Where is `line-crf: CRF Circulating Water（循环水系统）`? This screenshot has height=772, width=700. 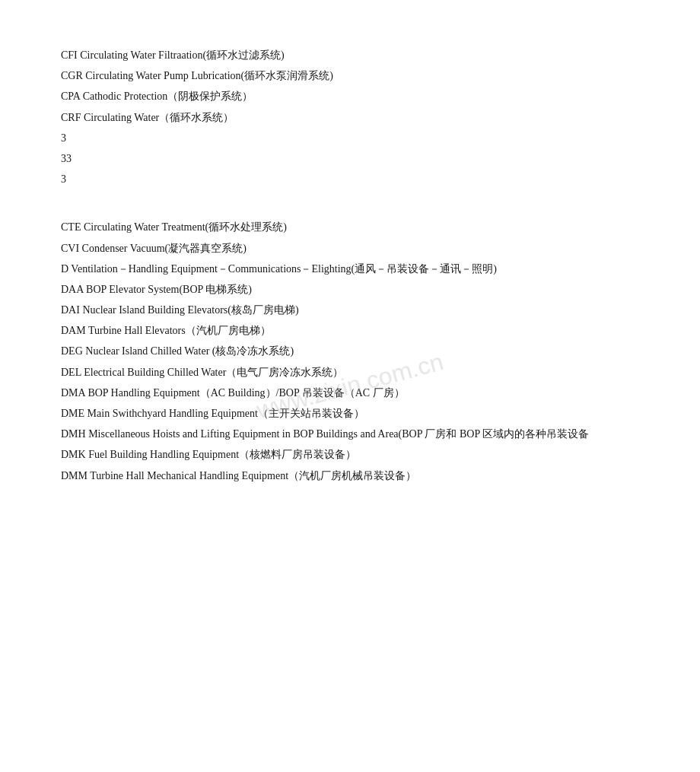
line-crf: CRF Circulating Water（循环水系统） is located at coordinates (350, 117).